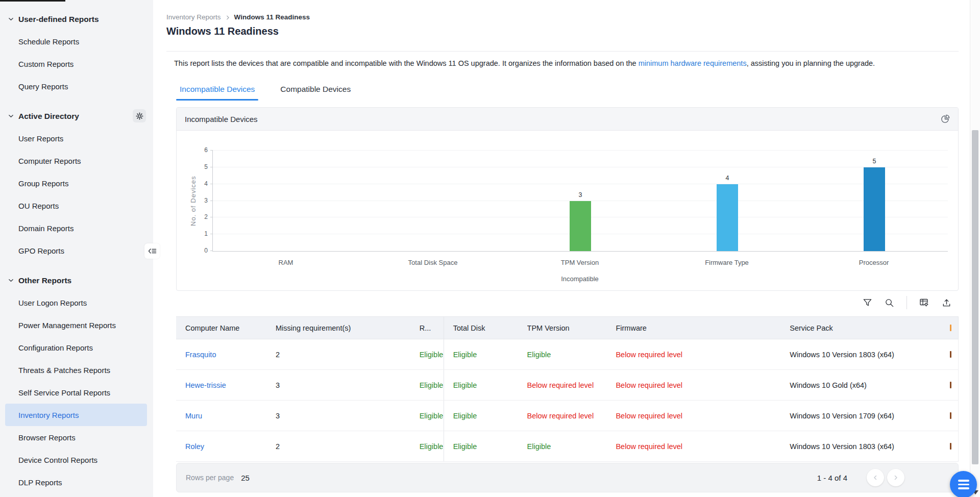 The height and width of the screenshot is (497, 980). What do you see at coordinates (77, 206) in the screenshot?
I see `sidebar-item-ou-reports: OU Reports` at bounding box center [77, 206].